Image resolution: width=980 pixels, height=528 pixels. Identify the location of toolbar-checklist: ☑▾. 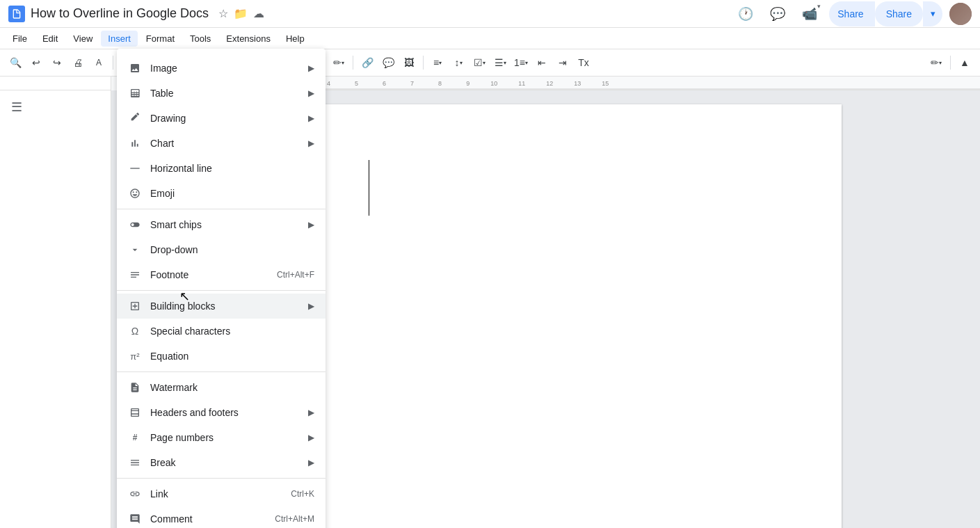
(479, 63).